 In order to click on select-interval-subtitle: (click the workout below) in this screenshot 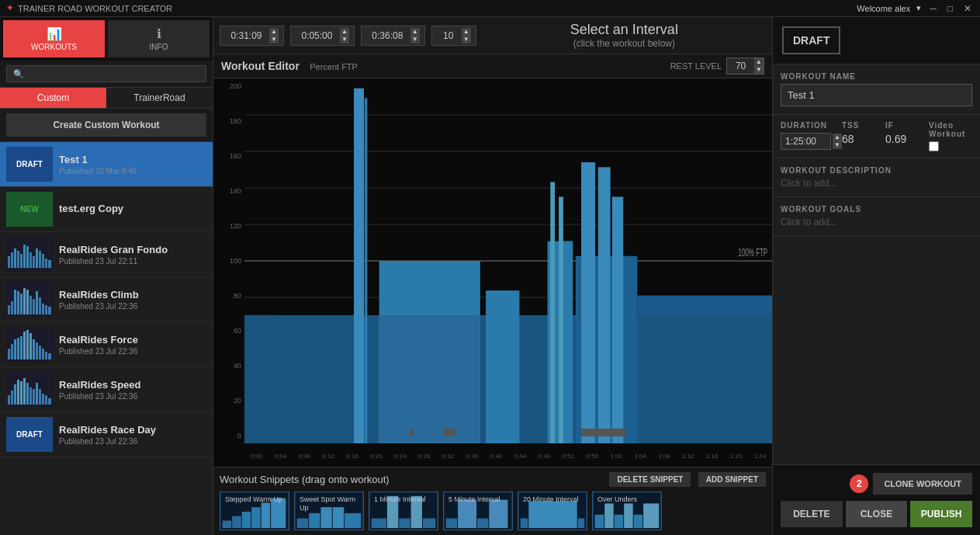, I will do `click(624, 43)`.